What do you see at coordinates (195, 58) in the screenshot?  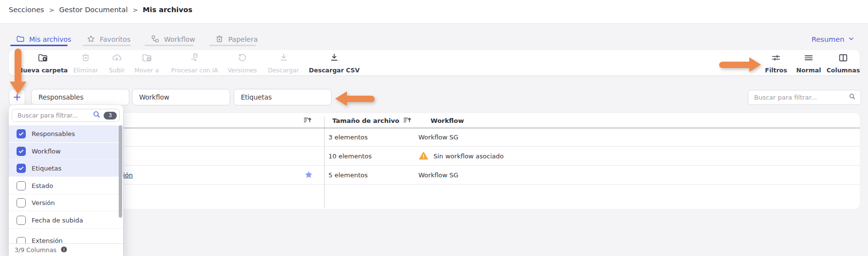 I see `ai-process-icon: AI` at bounding box center [195, 58].